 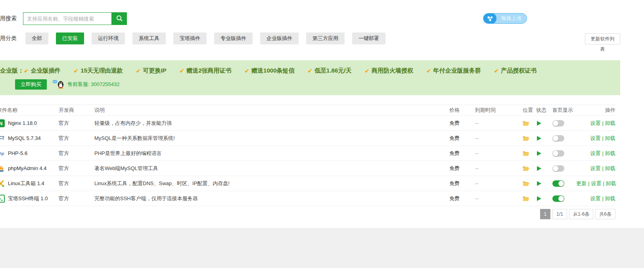 I want to click on search-button, so click(x=119, y=19).